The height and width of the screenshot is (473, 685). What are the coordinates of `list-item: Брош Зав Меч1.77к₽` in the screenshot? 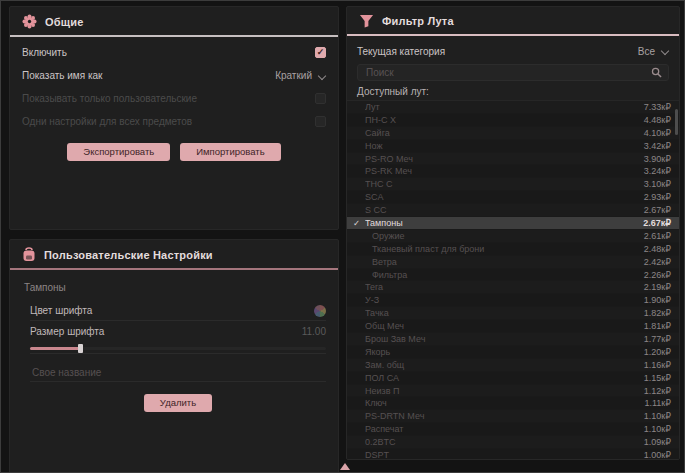 It's located at (513, 340).